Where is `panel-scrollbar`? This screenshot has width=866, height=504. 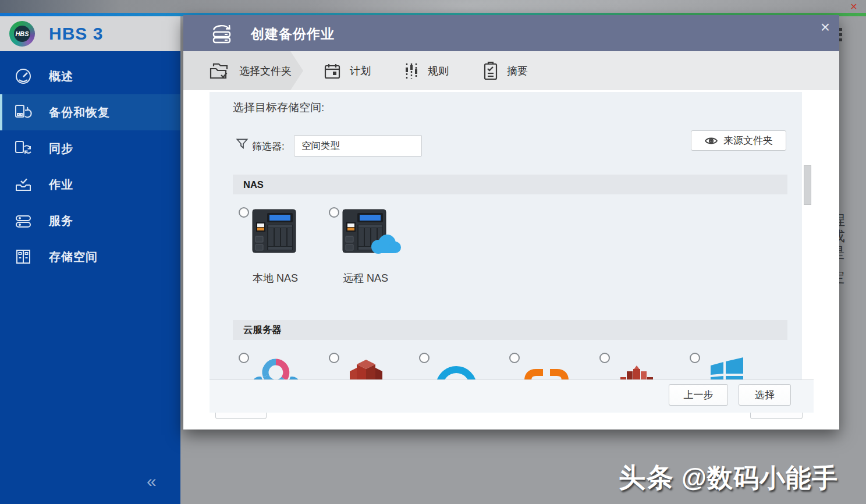 panel-scrollbar is located at coordinates (808, 236).